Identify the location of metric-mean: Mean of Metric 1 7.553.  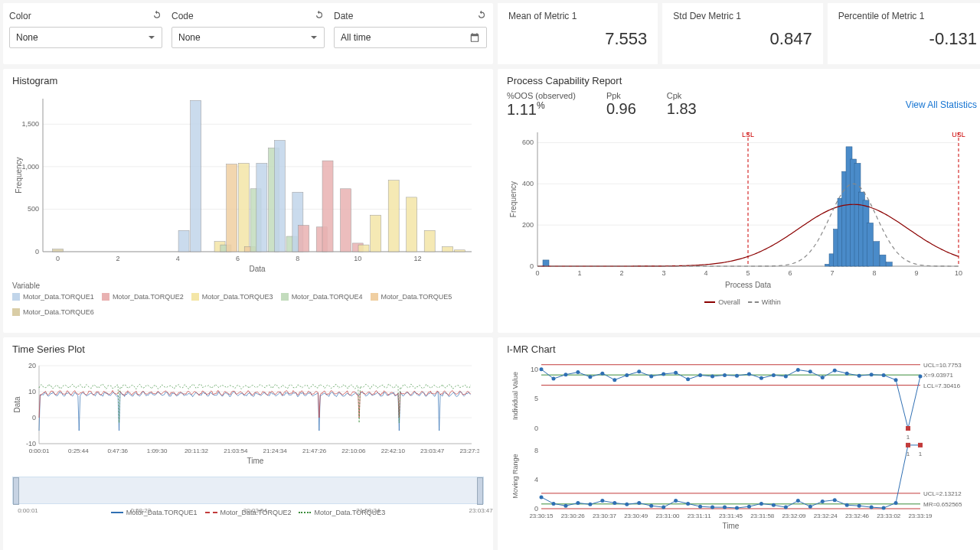
(577, 34).